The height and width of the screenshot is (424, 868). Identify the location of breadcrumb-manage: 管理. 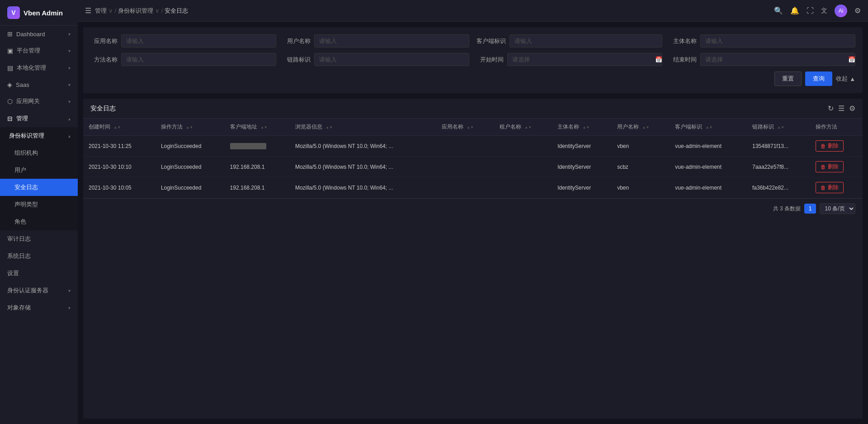
(101, 11).